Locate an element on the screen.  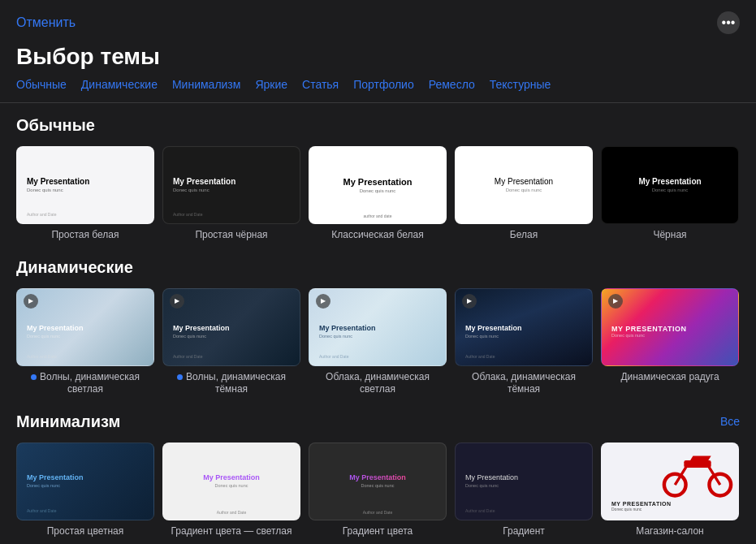
theme-label-waves-light: Волны, динамическая светлая is located at coordinates (85, 383).